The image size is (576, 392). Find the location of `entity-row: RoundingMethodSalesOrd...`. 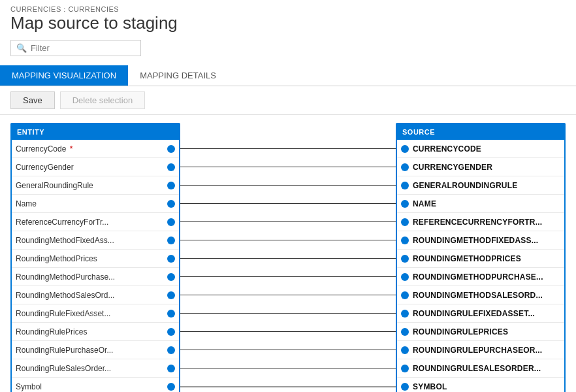

entity-row: RoundingMethodSalesOrd... is located at coordinates (95, 295).